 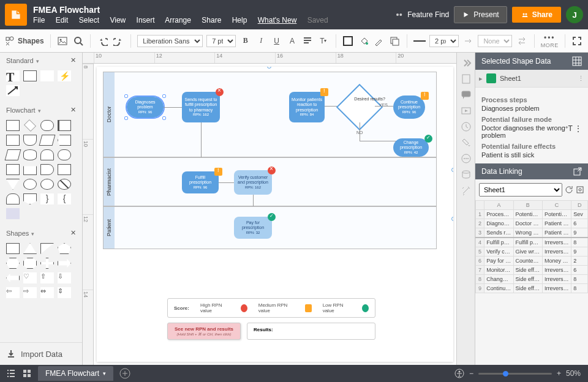 I want to click on grid-view-icon, so click(x=27, y=373).